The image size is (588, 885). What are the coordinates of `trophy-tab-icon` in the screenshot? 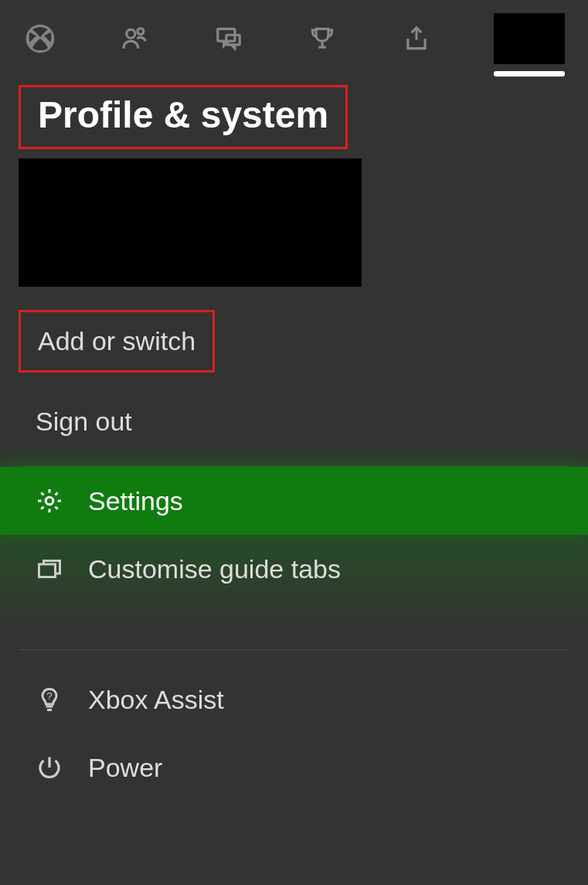 It's located at (322, 39).